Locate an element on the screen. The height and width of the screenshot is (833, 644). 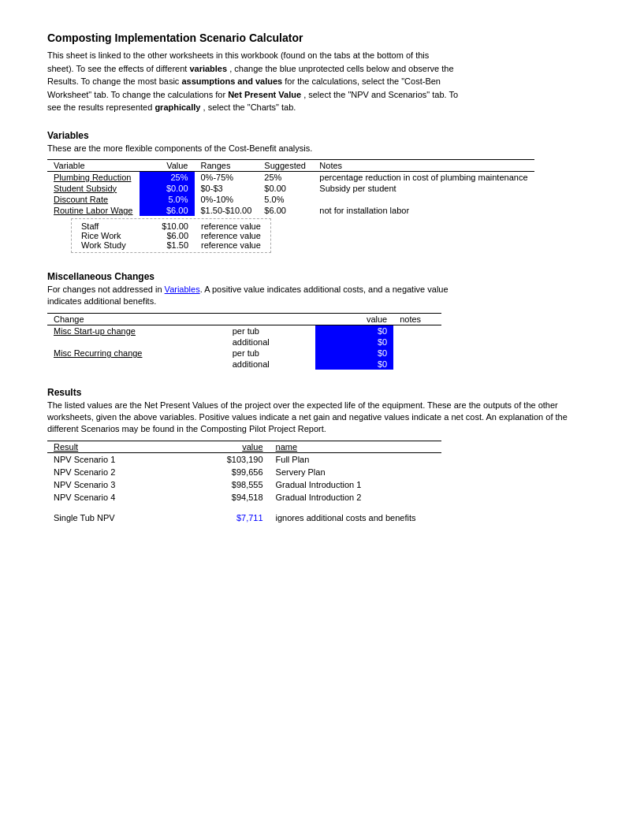
col-suggested: Suggested is located at coordinates (285, 165).